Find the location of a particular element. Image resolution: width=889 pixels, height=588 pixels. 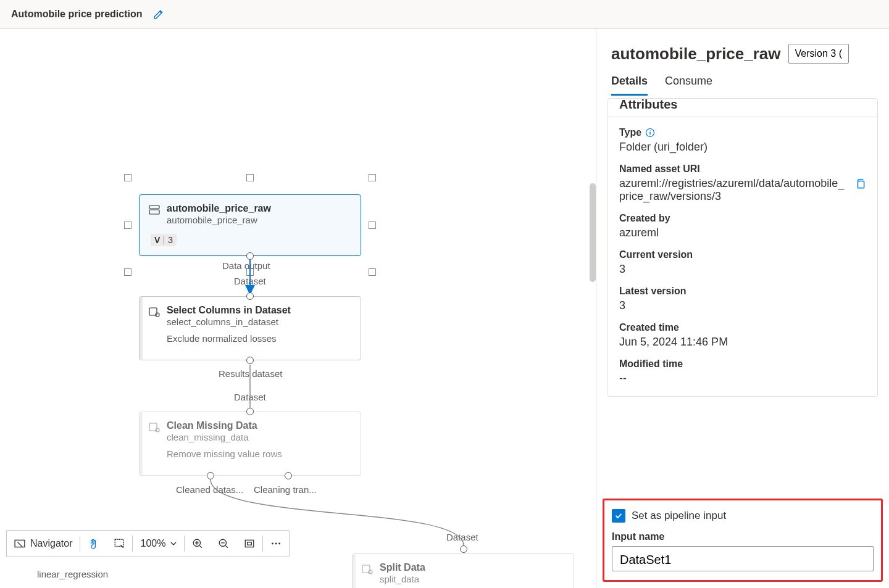

type-label: Type is located at coordinates (743, 133).